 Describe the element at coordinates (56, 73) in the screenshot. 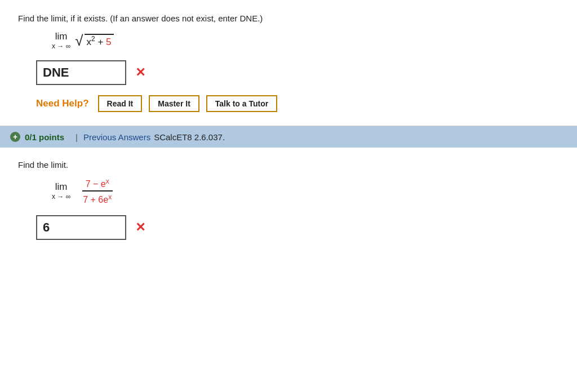

I see `answer-value-1: DNE` at that location.